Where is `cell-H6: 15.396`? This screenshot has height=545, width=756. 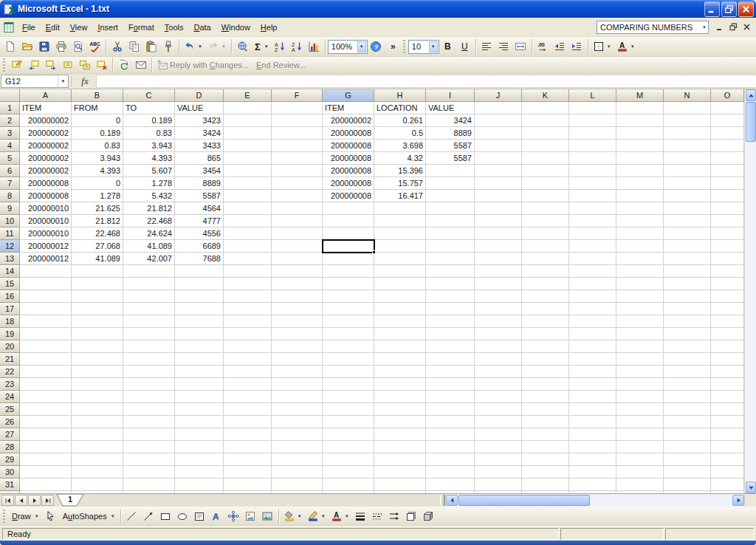
cell-H6: 15.396 is located at coordinates (400, 171).